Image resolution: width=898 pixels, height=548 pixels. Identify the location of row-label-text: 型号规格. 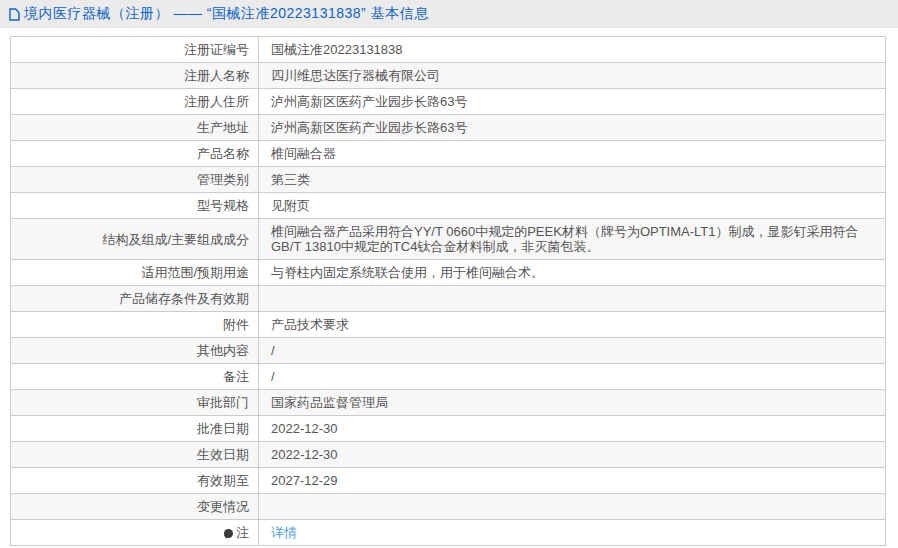
(223, 206).